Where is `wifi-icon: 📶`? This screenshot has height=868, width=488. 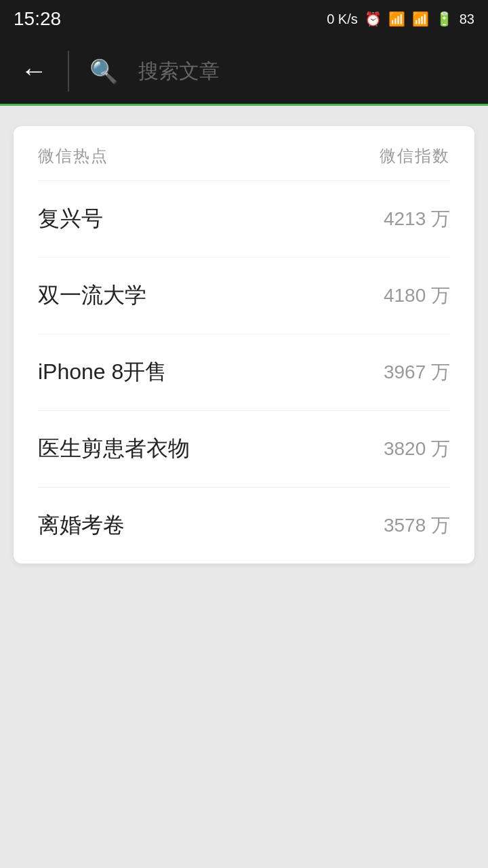
wifi-icon: 📶 is located at coordinates (397, 19).